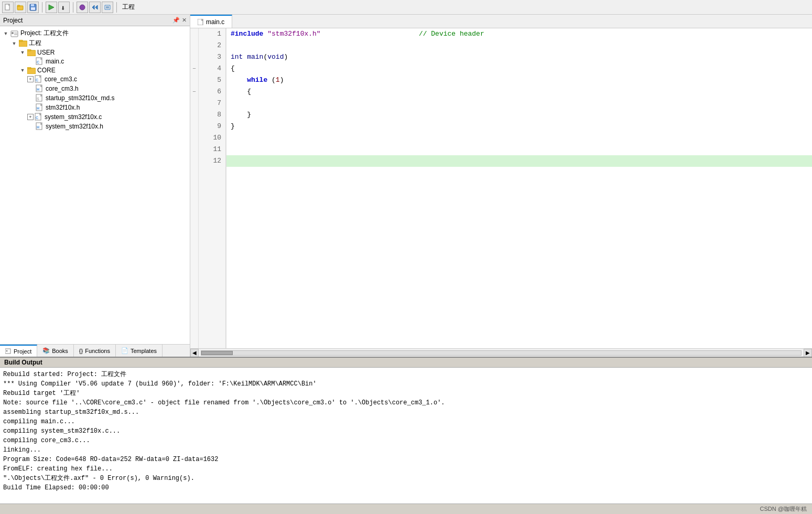  Describe the element at coordinates (63, 108) in the screenshot. I see `tree-label-stm32f10x-h: stm32f10x.h` at that location.